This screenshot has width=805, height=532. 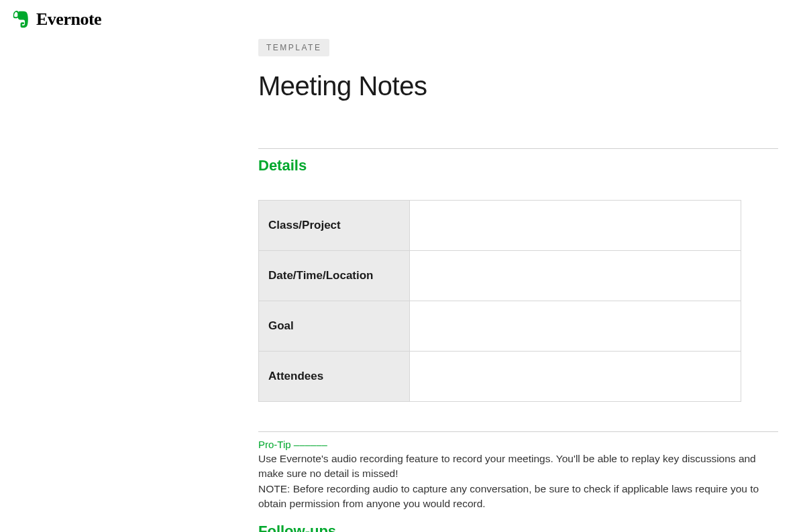 I want to click on brand-name: Evernote, so click(x=68, y=19).